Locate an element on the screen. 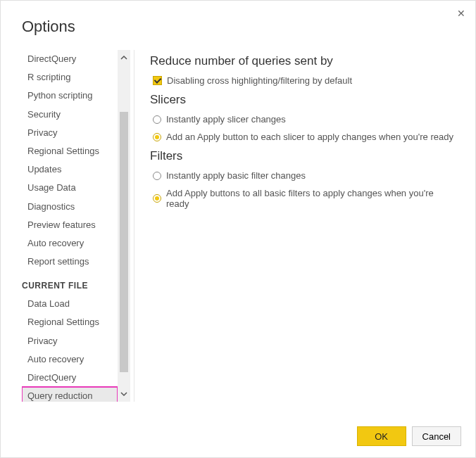  close-icon: ✕ is located at coordinates (461, 13).